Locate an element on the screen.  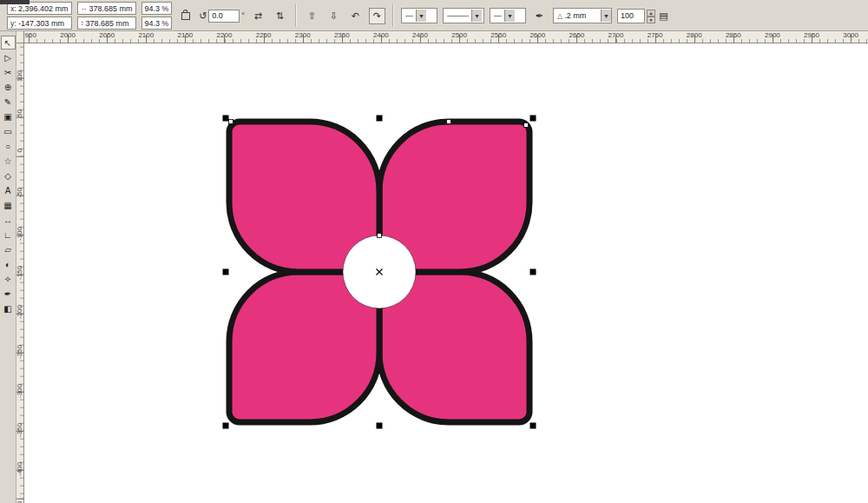
spinner-down-icon: ▼ is located at coordinates (651, 20).